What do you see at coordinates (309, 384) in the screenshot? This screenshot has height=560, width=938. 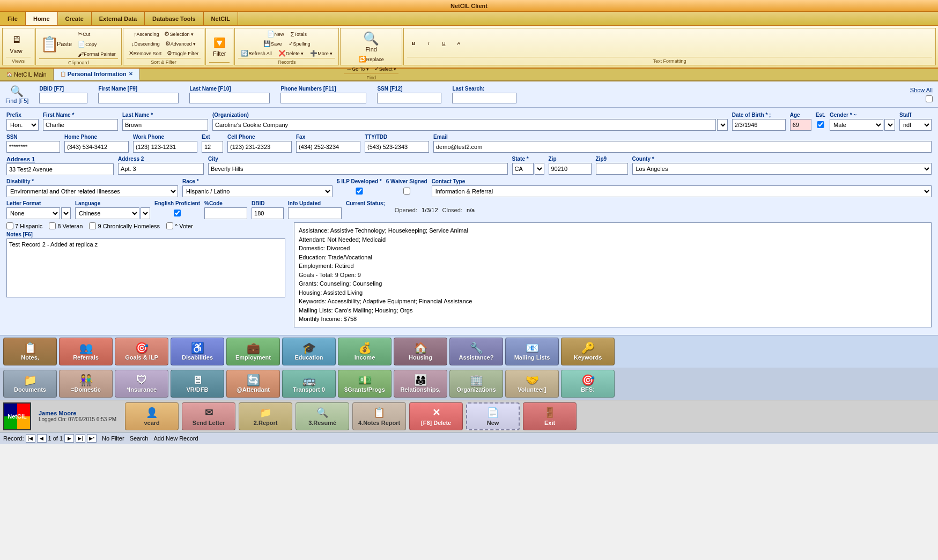 I see `transport-button: 🚌 Transport 0` at bounding box center [309, 384].